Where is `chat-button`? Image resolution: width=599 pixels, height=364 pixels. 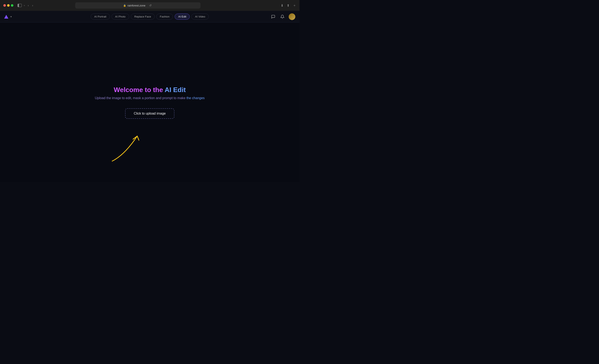 chat-button is located at coordinates (273, 17).